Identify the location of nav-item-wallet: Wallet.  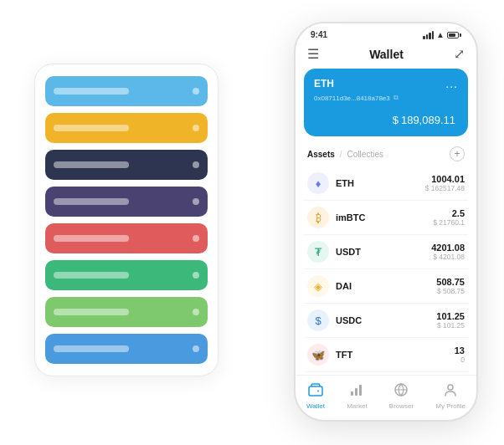
(316, 396).